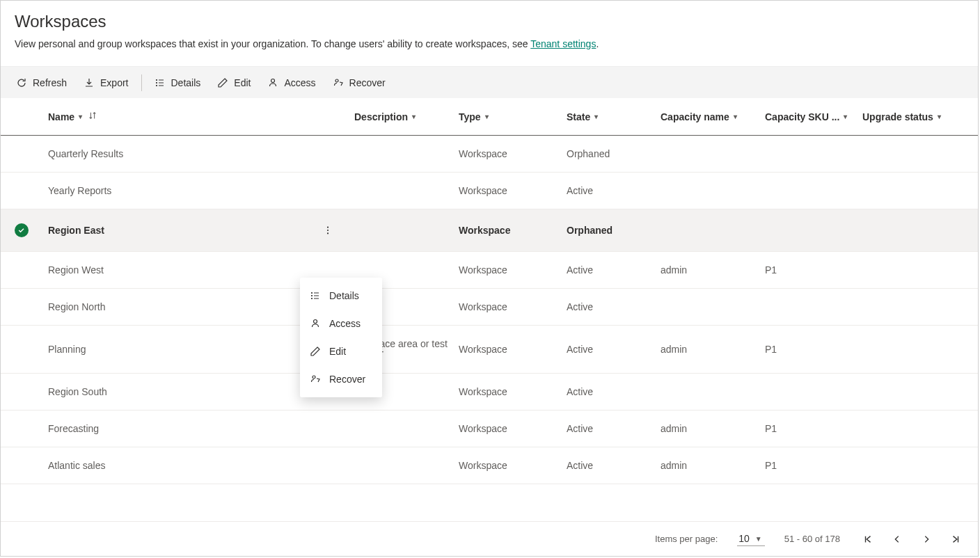 This screenshot has height=558, width=980. Describe the element at coordinates (187, 83) in the screenshot. I see `details-label: Details` at that location.